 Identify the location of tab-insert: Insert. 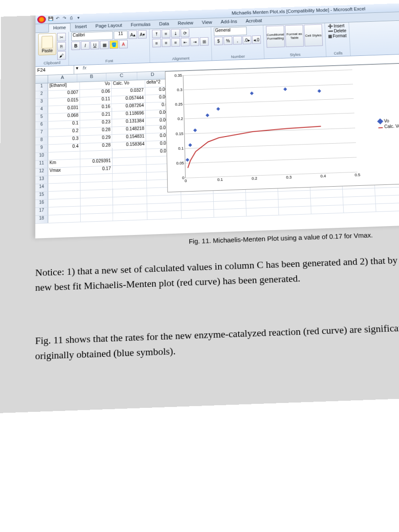
(81, 27).